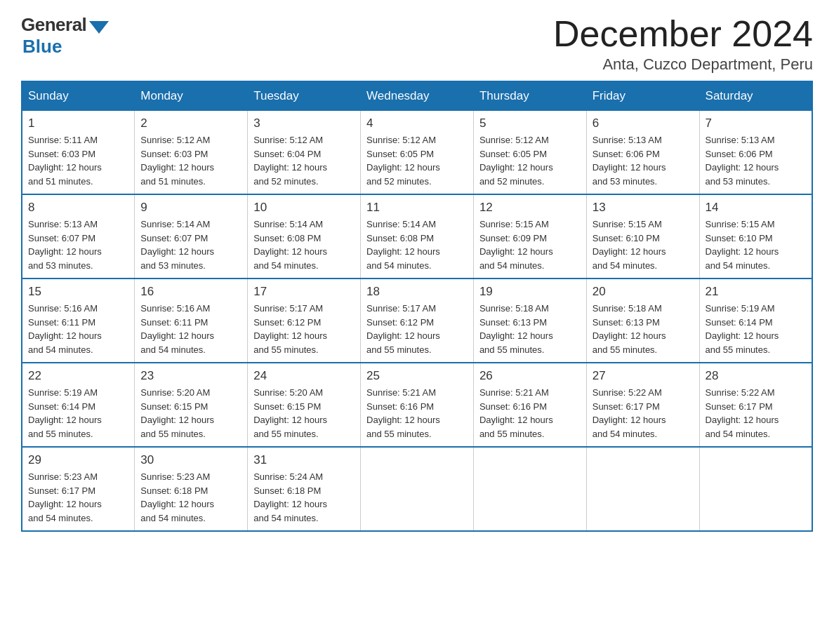 The image size is (834, 644). I want to click on day-number: 22, so click(79, 376).